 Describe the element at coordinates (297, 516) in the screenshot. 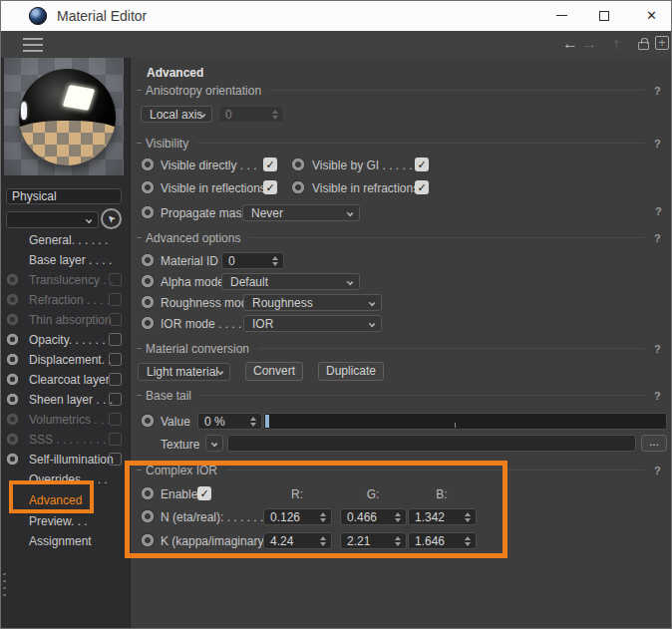

I see `n-eta-r-field: 0.126` at that location.